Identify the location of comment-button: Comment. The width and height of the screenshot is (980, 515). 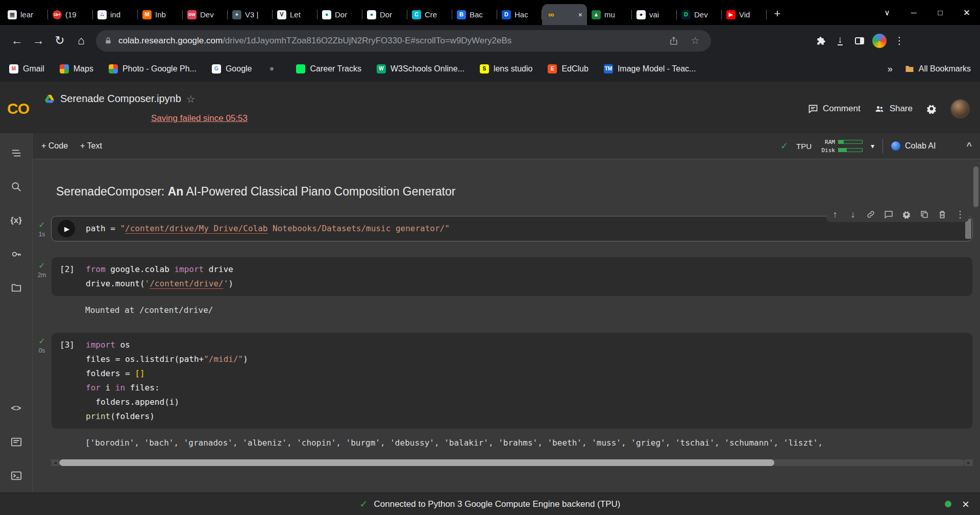
(834, 109).